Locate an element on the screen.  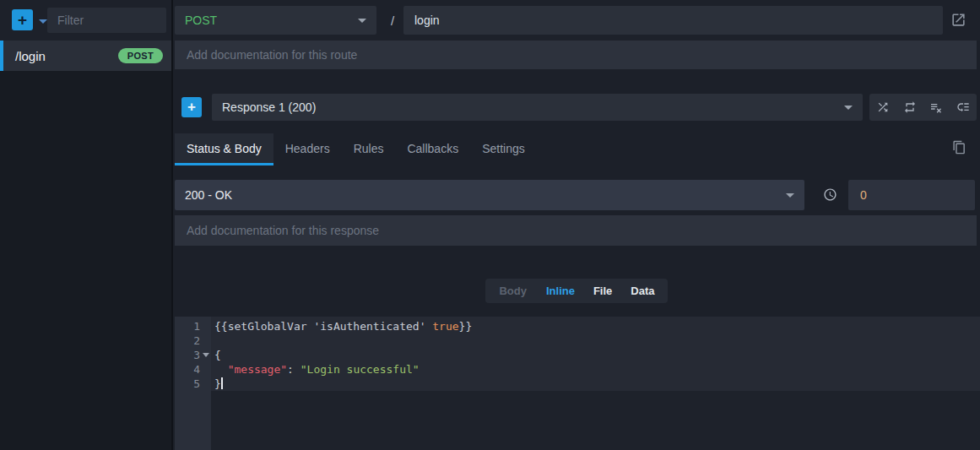
random-response-button is located at coordinates (883, 107).